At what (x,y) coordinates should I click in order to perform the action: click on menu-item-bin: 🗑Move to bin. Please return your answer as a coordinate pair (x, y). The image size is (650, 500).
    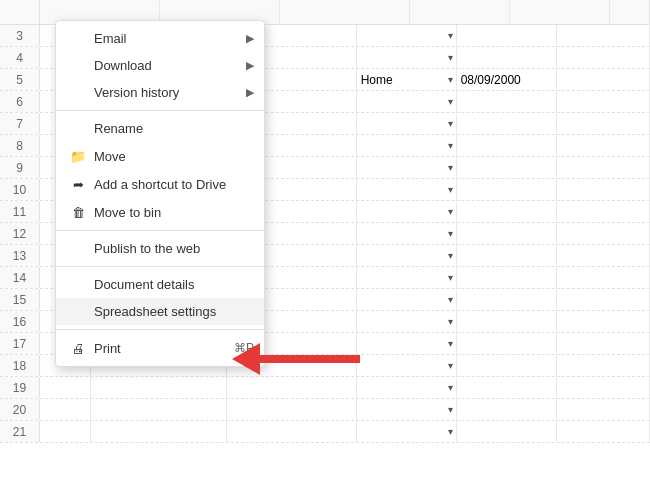
    Looking at the image, I should click on (160, 212).